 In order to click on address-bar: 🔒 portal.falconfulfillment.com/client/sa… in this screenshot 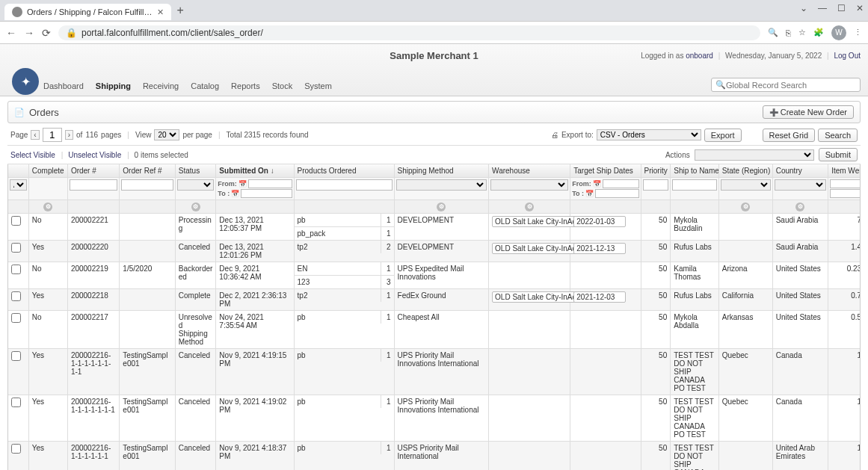, I will do `click(410, 33)`.